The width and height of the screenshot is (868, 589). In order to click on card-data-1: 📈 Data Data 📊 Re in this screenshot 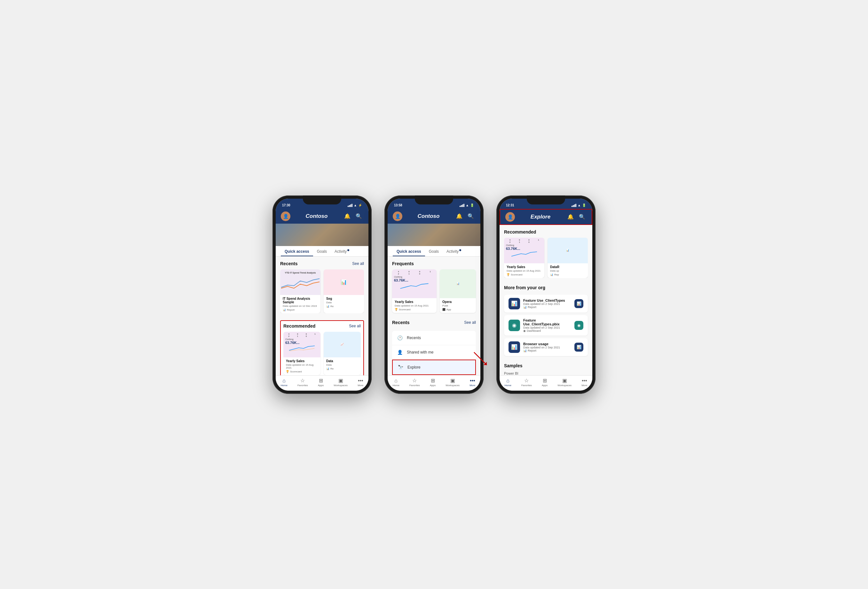, I will do `click(342, 354)`.